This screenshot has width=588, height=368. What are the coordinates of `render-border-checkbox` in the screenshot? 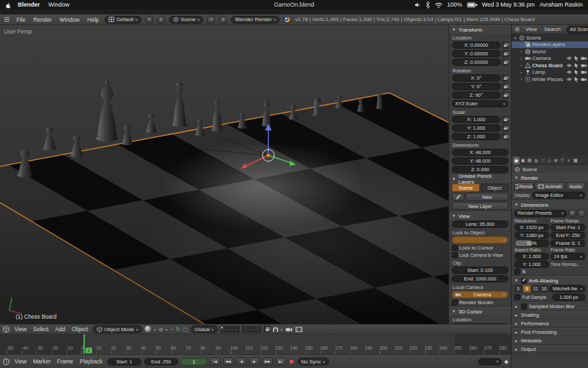 It's located at (455, 303).